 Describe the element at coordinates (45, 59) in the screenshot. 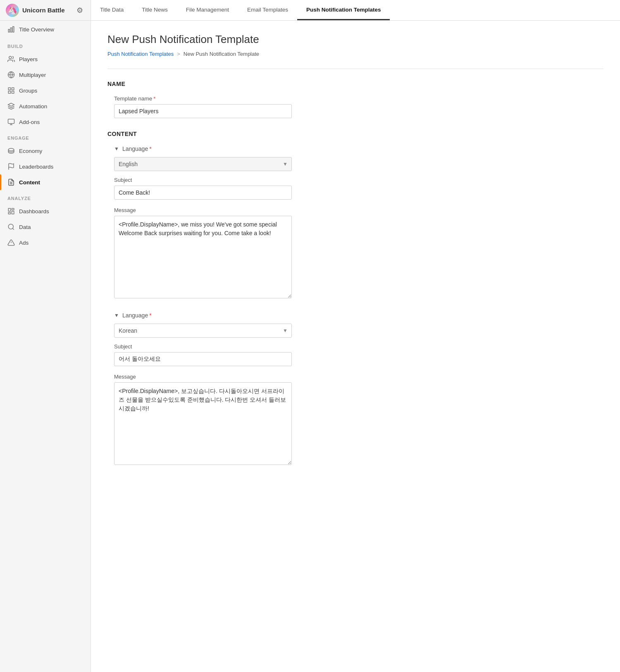

I see `sidebar-item-players: Players` at that location.